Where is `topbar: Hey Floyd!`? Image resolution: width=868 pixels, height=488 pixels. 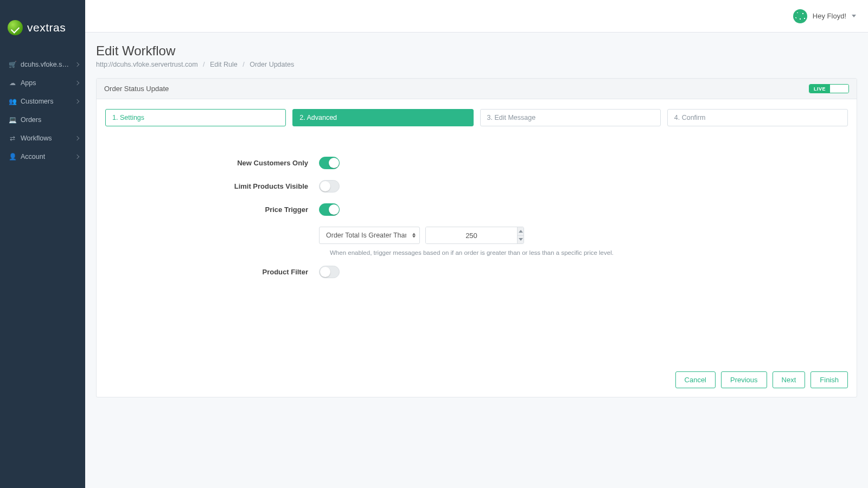 topbar: Hey Floyd! is located at coordinates (476, 16).